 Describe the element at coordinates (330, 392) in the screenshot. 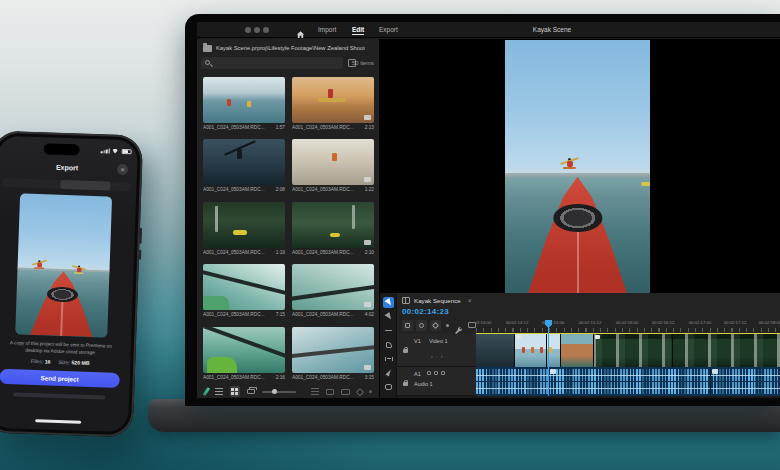

I see `film-icon` at that location.